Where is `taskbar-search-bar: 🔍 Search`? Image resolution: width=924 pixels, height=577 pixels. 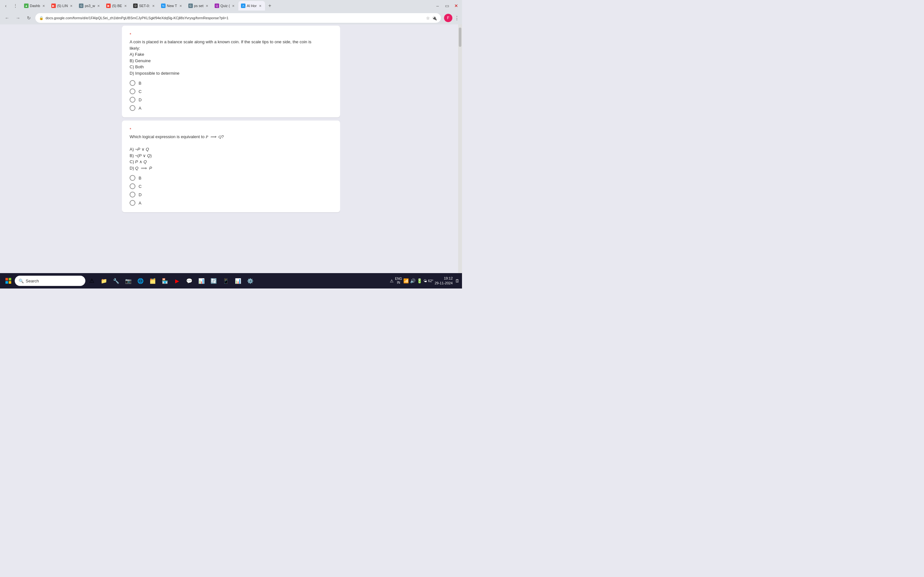
taskbar-search-bar: 🔍 Search is located at coordinates (50, 281).